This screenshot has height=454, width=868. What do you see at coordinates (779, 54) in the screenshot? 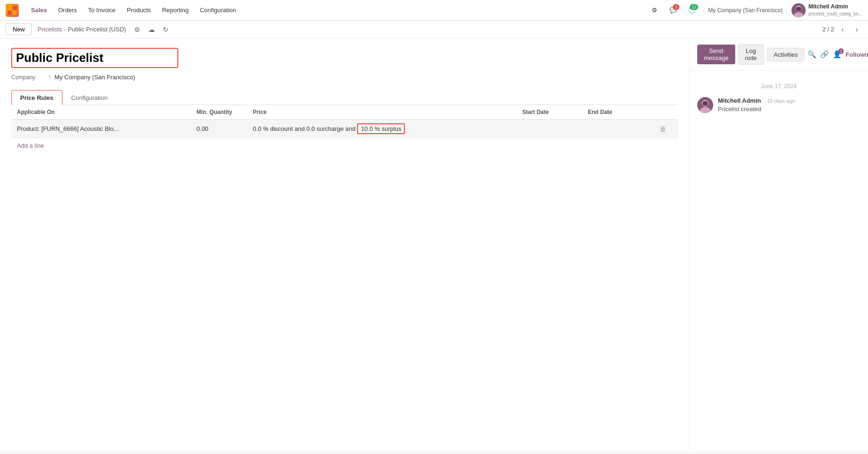
I see `chatter-toolbar: Send message Log note Activities 🔍 🔗 👤 1…` at bounding box center [779, 54].